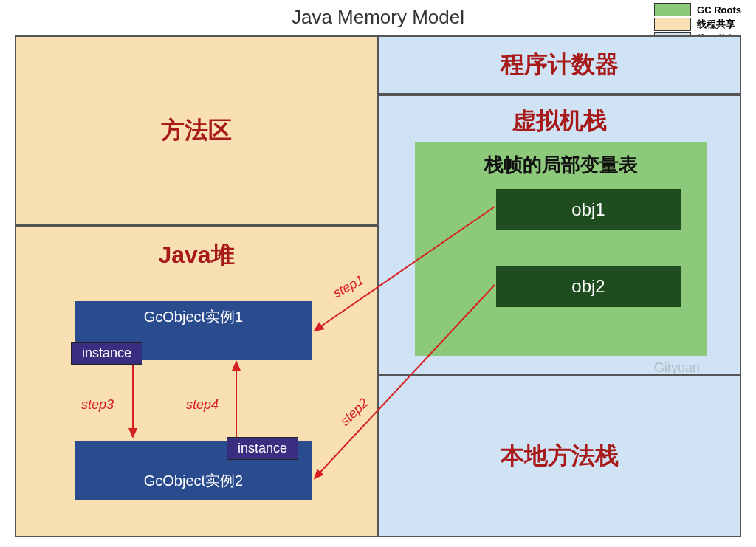 This screenshot has height=547, width=756. Describe the element at coordinates (106, 353) in the screenshot. I see `gcobject-1-instance-field: instance` at that location.